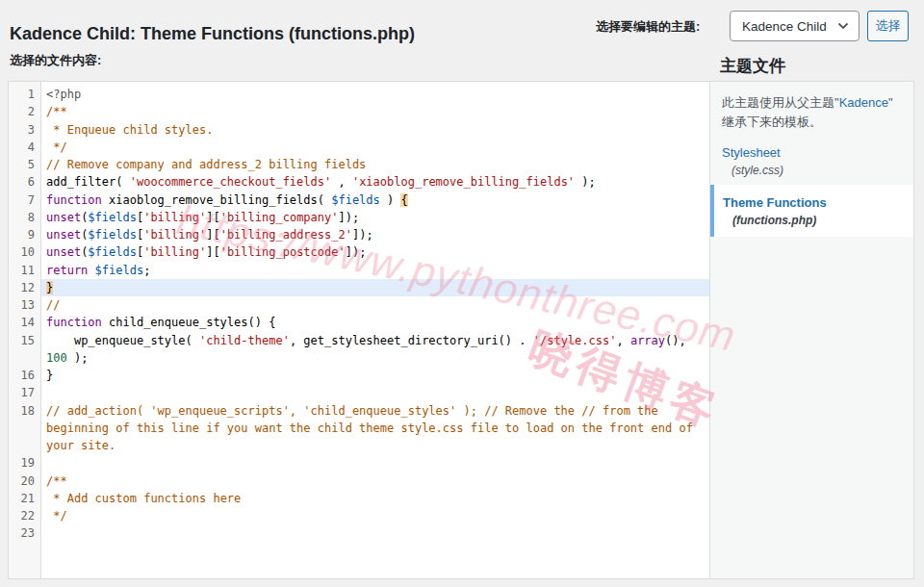  I want to click on code-line: 21 * Add custom functions here, so click(359, 498).